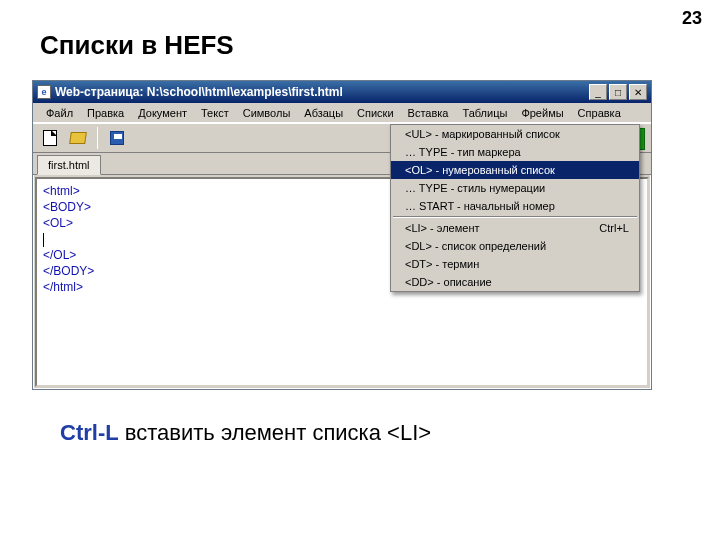 This screenshot has width=720, height=540. Describe the element at coordinates (515, 228) in the screenshot. I see `dd-li: <LI> - элементCtrl+L` at that location.